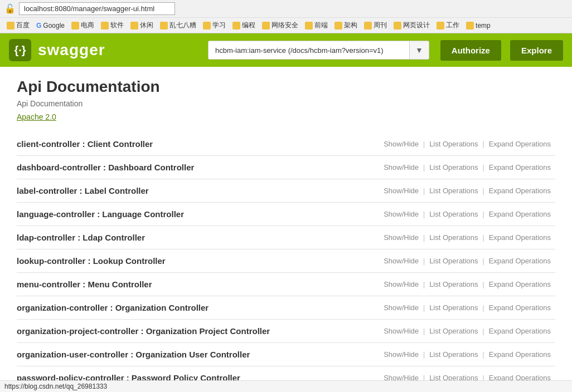  I want to click on explore-button: Explore, so click(536, 50).